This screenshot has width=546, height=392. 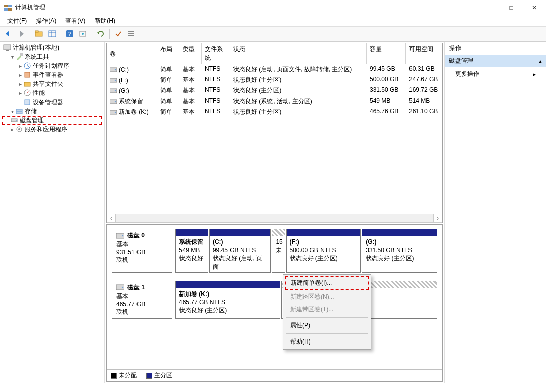 I want to click on col-fs: 文件系统, so click(x=216, y=54).